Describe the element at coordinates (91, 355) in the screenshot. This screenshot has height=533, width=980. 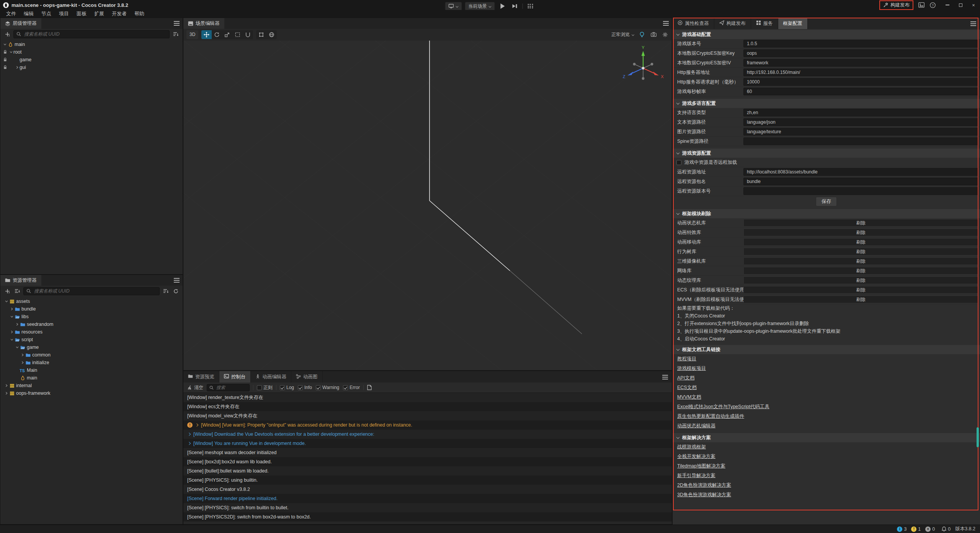
I see `tree-node-common: common` at that location.